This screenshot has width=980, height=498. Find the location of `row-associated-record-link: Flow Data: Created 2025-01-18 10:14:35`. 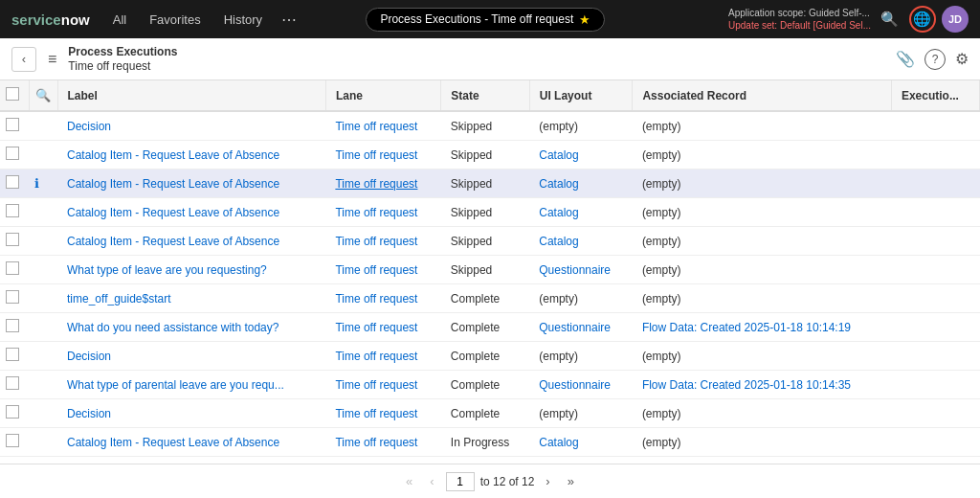

row-associated-record-link: Flow Data: Created 2025-01-18 10:14:35 is located at coordinates (746, 385).